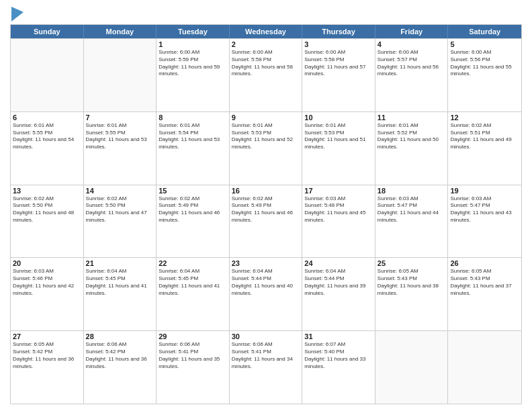  Describe the element at coordinates (485, 75) in the screenshot. I see `calendar-cell: 5Sunrise: 6:00 AMSunset: 5:56 PMDaylight…` at that location.